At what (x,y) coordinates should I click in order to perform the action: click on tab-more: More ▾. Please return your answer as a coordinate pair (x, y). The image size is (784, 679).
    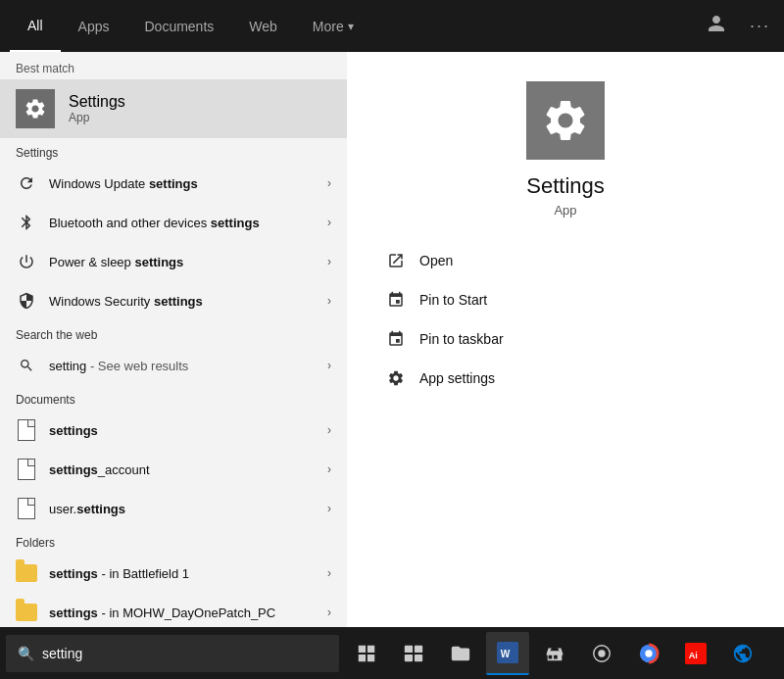
    Looking at the image, I should click on (333, 25).